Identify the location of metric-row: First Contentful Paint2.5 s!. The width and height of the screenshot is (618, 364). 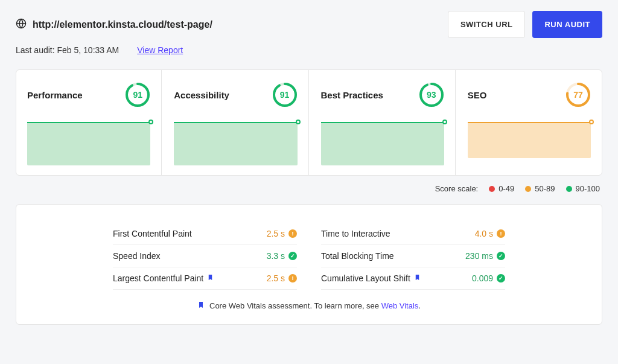
(205, 234).